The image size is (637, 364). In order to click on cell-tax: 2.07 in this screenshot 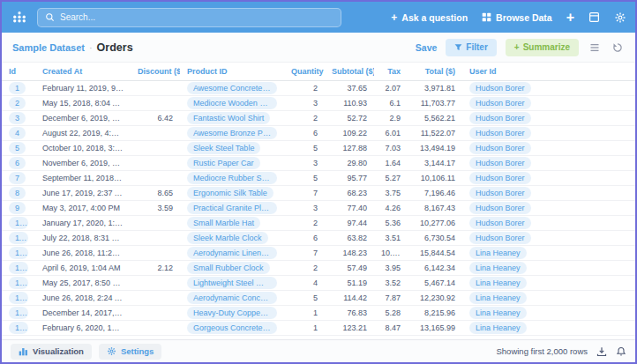, I will do `click(391, 88)`.